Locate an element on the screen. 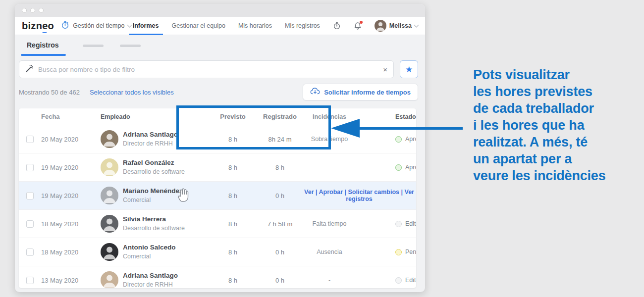  favorite-filter-button: ★ is located at coordinates (409, 69).